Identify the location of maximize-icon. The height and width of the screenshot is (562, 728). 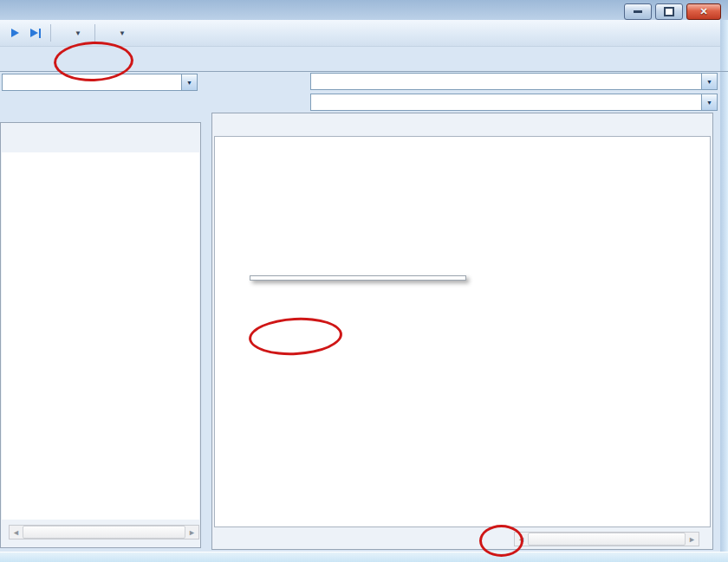
(669, 12).